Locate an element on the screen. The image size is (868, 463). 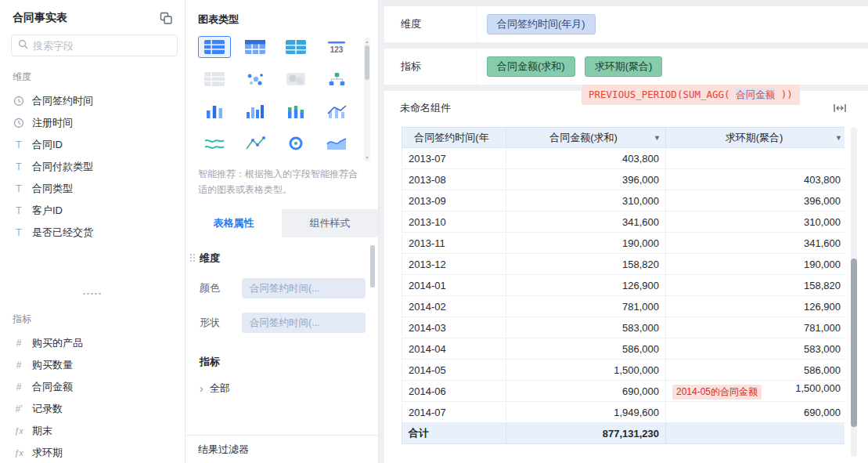
color-field-pill: 合同签约时间(... is located at coordinates (304, 288).